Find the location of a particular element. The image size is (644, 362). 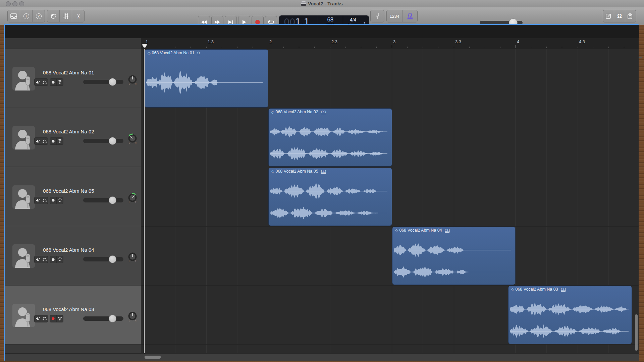

track-name: 068 Vocal2 Abm Na 03 is located at coordinates (68, 309).